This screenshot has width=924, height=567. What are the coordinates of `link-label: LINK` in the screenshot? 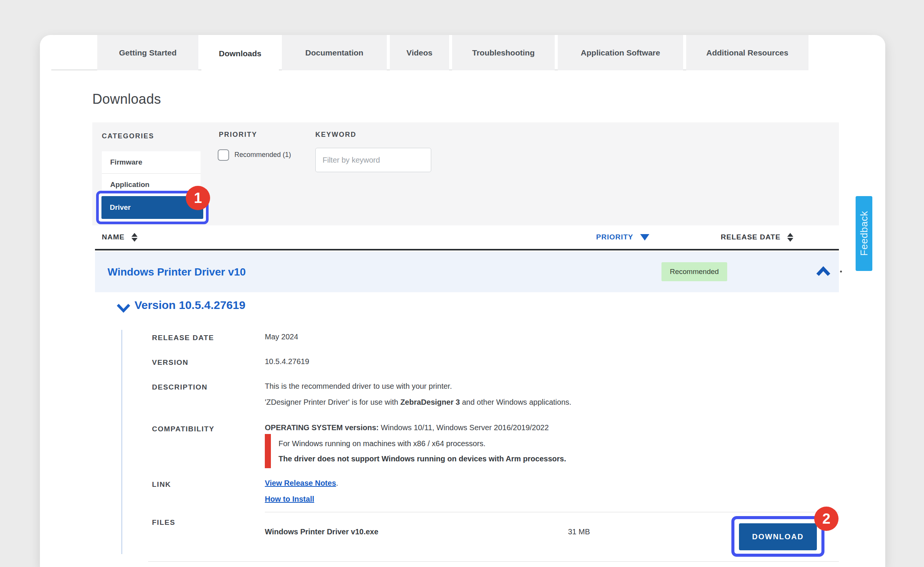 It's located at (161, 485).